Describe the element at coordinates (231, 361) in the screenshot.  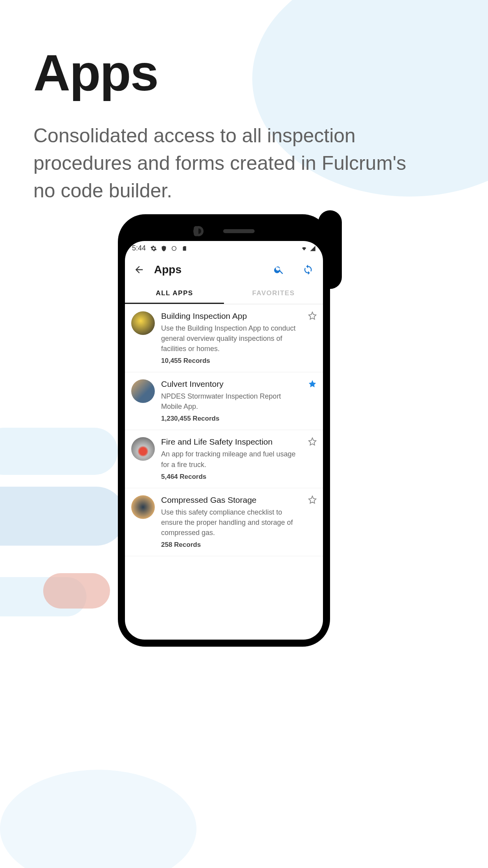
I see `app-records-count: 10,455 Records` at that location.